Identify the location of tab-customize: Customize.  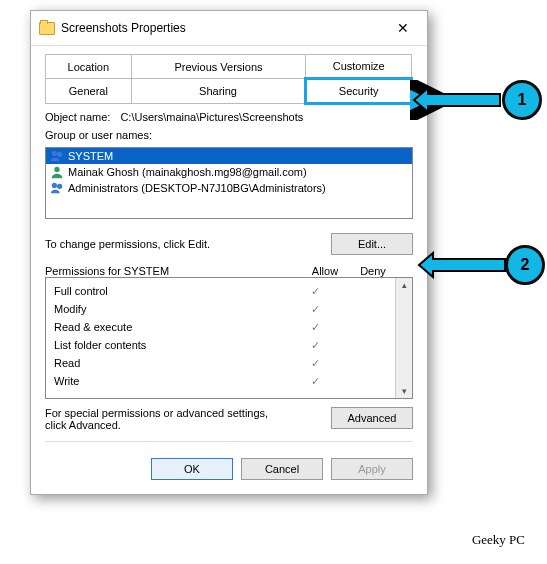
(359, 67).